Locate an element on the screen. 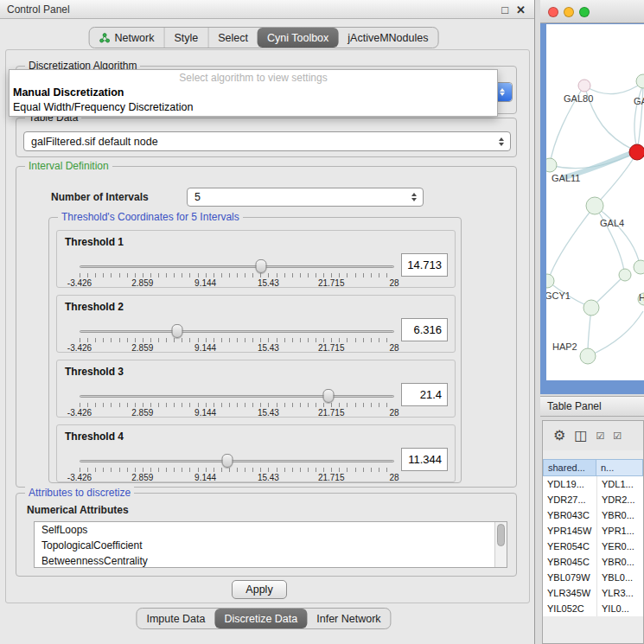  threshold-2-slider: -3.426 2.859 9.144 15.43 21.715 28 is located at coordinates (237, 340).